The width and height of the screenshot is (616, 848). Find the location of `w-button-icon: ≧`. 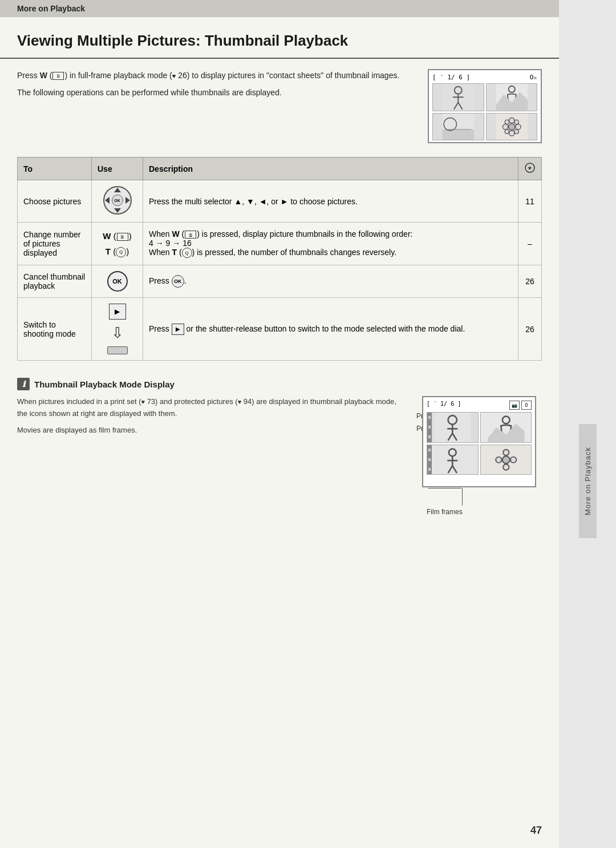

w-button-icon: ≧ is located at coordinates (58, 76).